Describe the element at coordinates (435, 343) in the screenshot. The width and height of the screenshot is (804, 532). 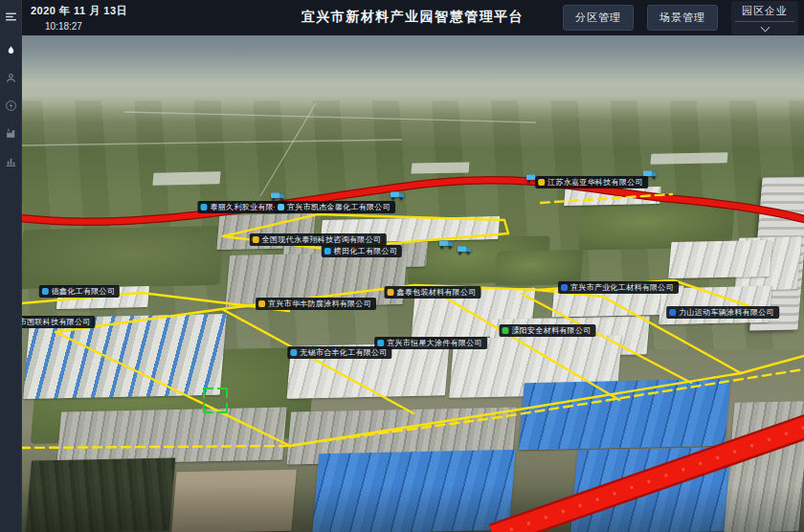
I see `company-name: 宜兴市恒星大涂件有限公司` at that location.